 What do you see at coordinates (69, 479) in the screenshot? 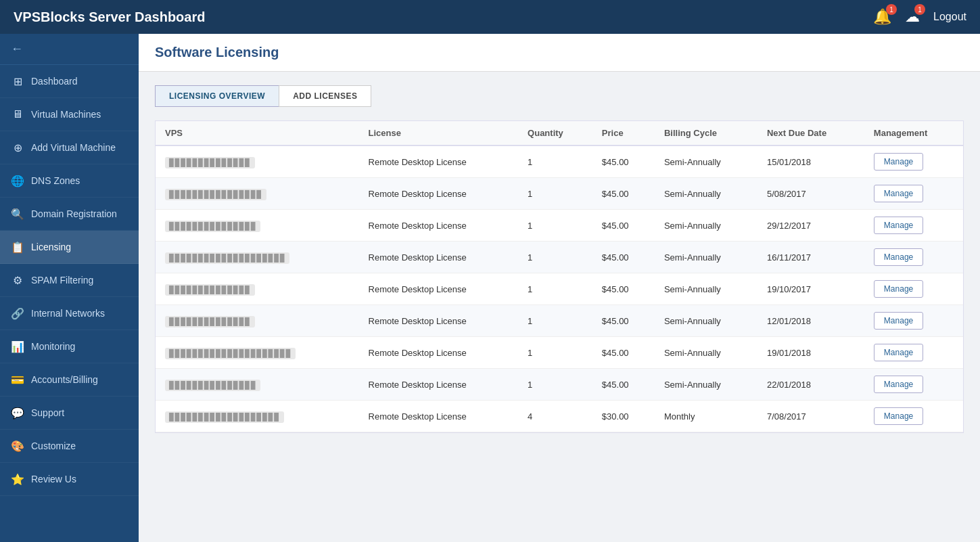
I see `sidebar-item-review-us: ⭐ Review Us` at bounding box center [69, 479].